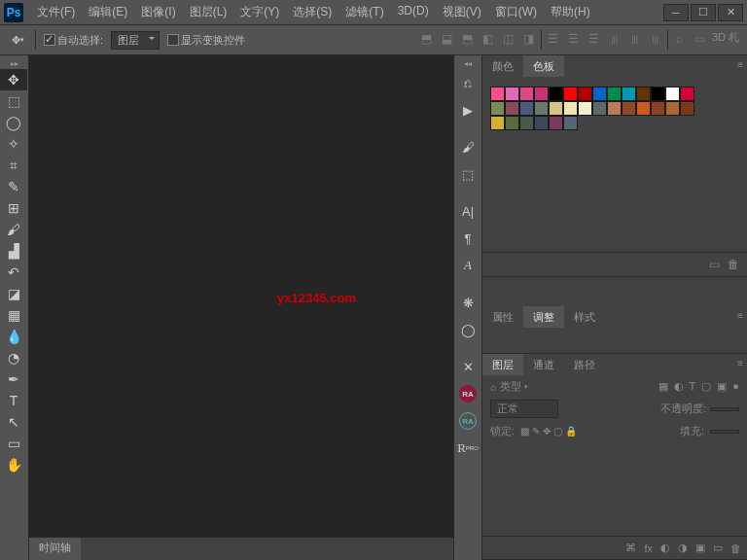  What do you see at coordinates (676, 13) in the screenshot?
I see `minimize-button: ─` at bounding box center [676, 13].